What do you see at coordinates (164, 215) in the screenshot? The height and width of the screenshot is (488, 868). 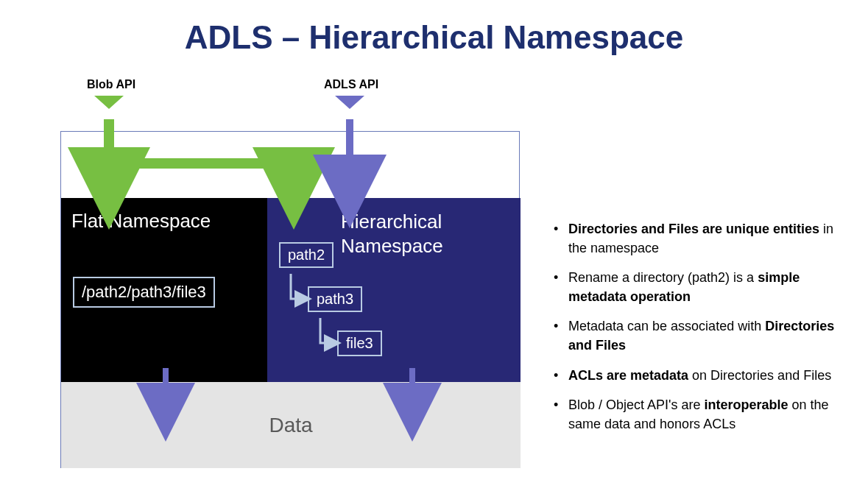 I see `flat-namespace-title: Flat Namespace` at bounding box center [164, 215].